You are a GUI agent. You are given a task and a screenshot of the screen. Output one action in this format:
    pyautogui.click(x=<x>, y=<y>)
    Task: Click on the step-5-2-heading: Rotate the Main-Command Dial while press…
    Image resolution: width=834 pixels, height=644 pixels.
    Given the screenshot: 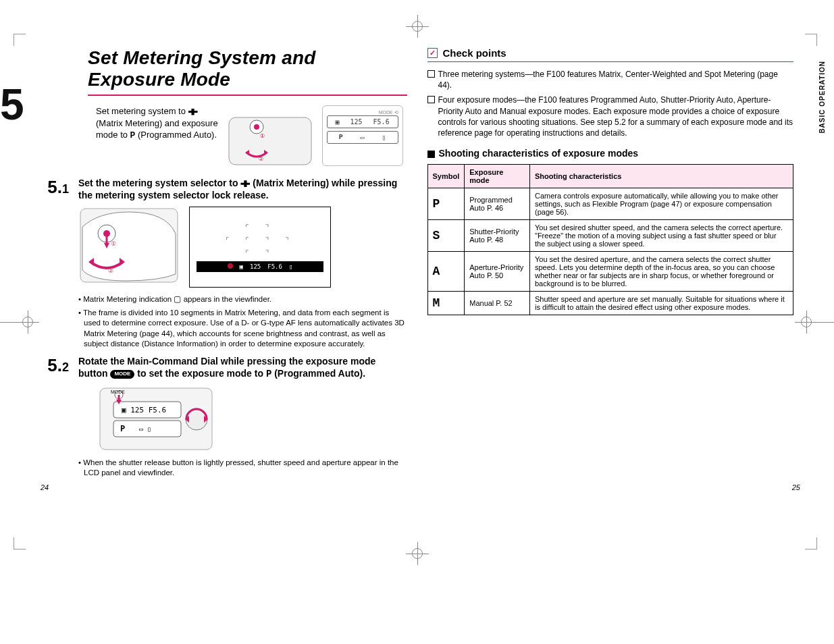 What is the action you would take?
    pyautogui.click(x=243, y=367)
    